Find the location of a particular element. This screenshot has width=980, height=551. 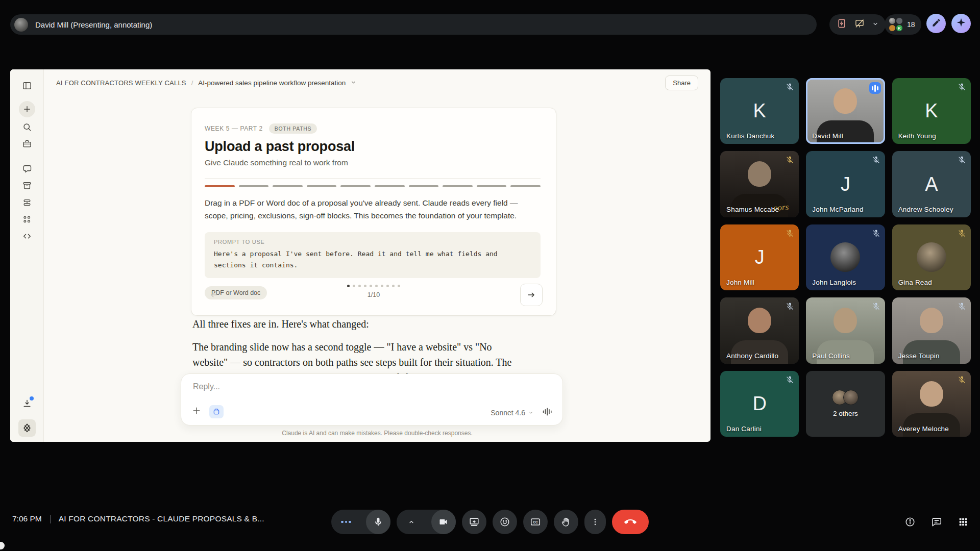

projects-icon is located at coordinates (27, 144).